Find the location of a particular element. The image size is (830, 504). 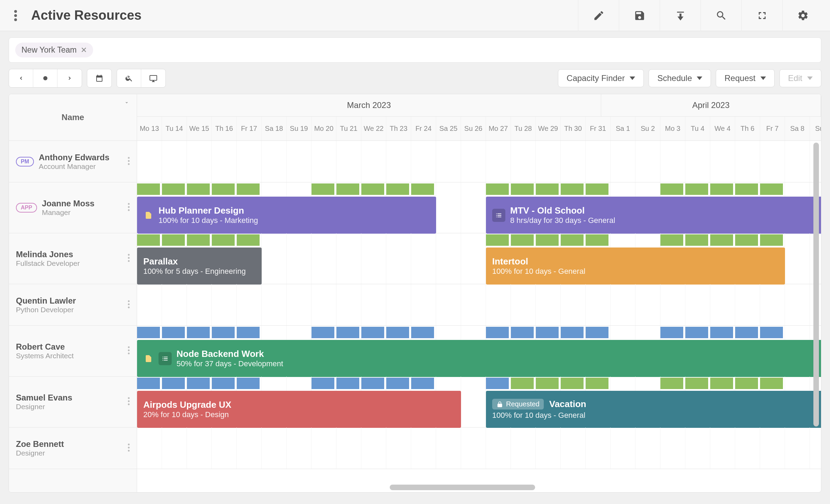

day-header-cell: Mo 20 is located at coordinates (324, 129).